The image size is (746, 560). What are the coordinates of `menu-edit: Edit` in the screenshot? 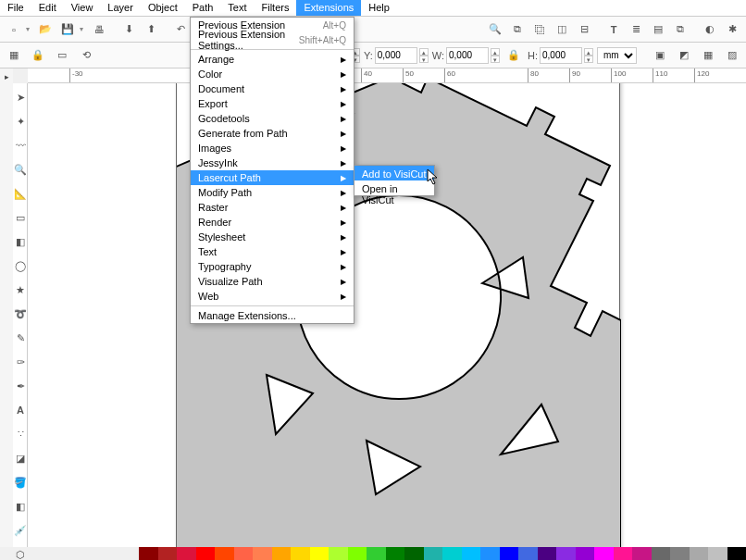 It's located at (48, 7).